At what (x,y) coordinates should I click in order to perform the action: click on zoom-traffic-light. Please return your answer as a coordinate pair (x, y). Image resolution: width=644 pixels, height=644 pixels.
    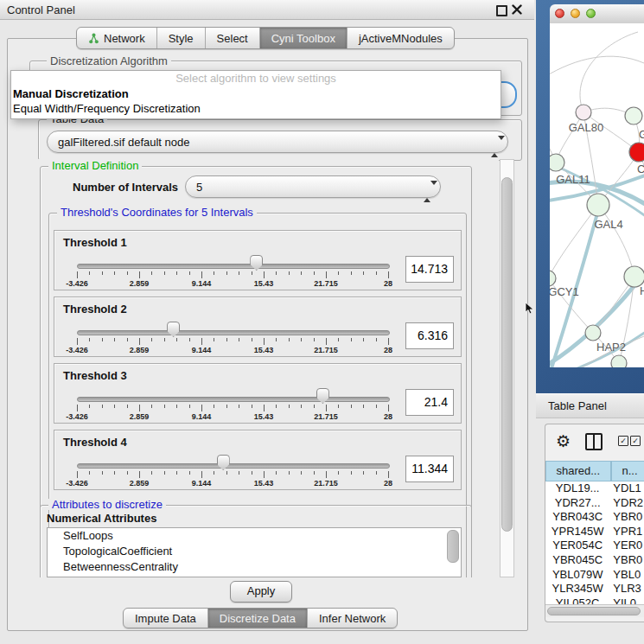
    Looking at the image, I should click on (591, 14).